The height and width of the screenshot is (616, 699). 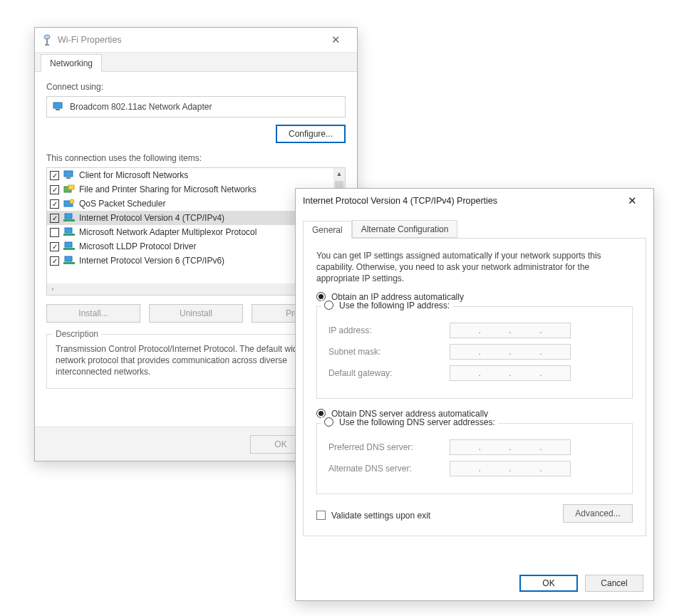 What do you see at coordinates (475, 268) in the screenshot?
I see `intro-text: You can get IP settings assigned automat…` at bounding box center [475, 268].